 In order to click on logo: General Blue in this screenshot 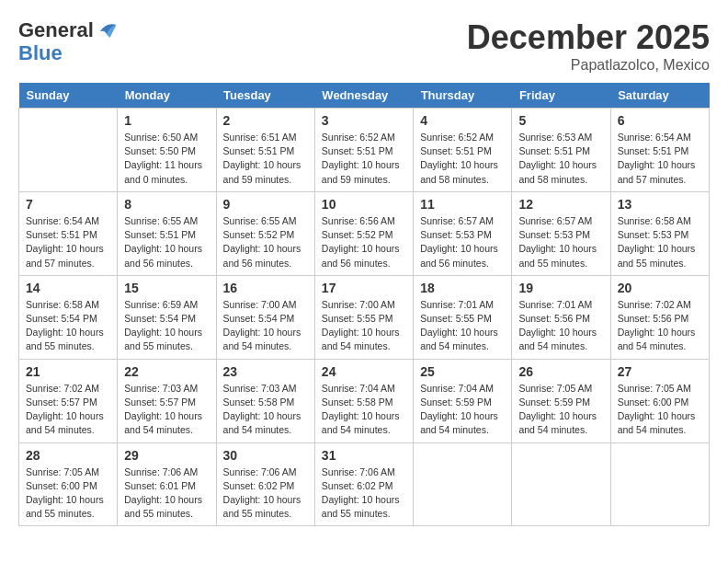, I will do `click(69, 41)`.